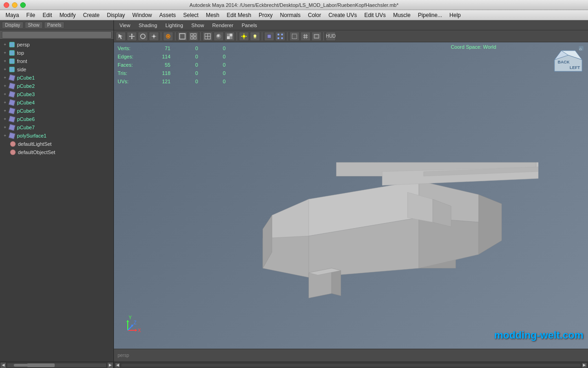  Describe the element at coordinates (130, 48) in the screenshot. I see `verts-label: Verts:` at that location.